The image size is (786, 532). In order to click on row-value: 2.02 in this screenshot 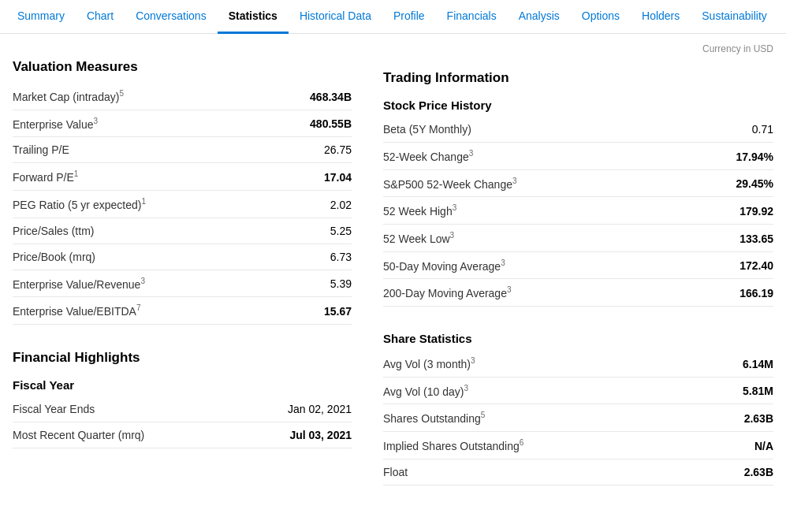, I will do `click(341, 205)`.